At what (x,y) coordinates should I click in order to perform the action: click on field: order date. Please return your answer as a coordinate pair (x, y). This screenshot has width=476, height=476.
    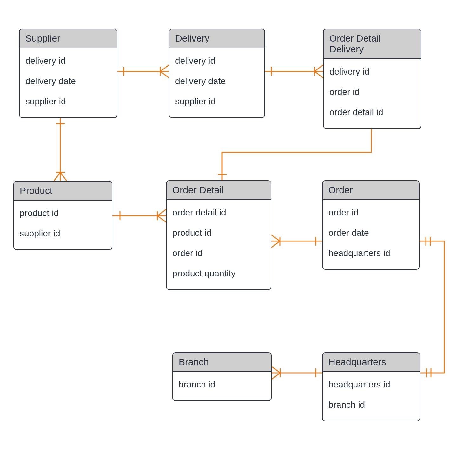
    Looking at the image, I should click on (371, 233).